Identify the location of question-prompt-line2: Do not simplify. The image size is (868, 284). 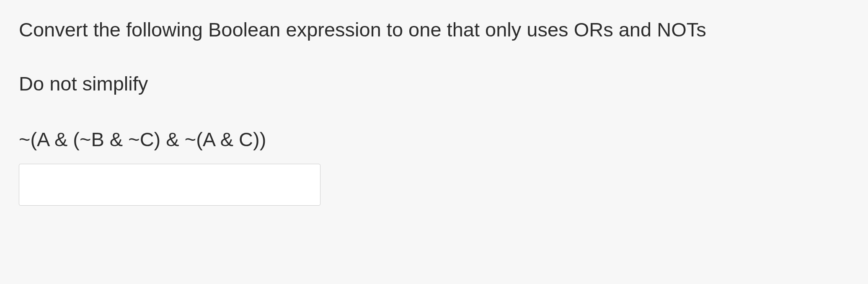
(434, 84).